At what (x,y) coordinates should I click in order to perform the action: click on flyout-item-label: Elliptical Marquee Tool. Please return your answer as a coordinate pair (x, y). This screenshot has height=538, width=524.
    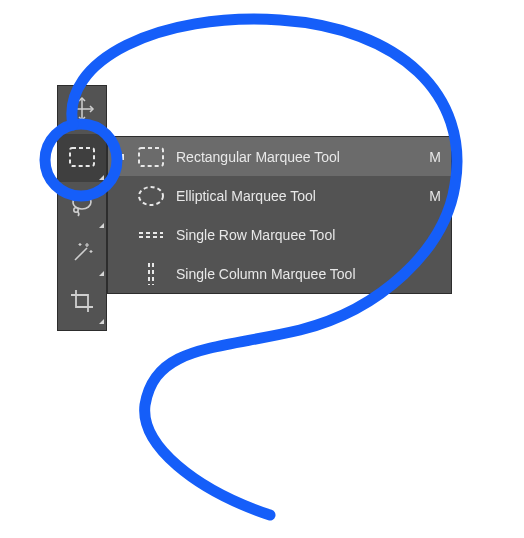
    Looking at the image, I should click on (294, 196).